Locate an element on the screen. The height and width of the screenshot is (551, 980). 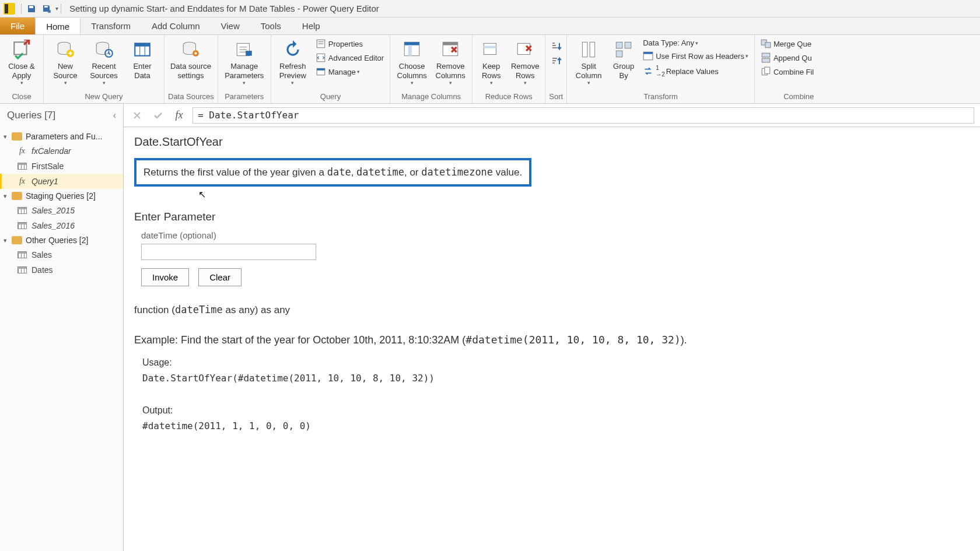
desc-type-datetimezone: datetimezone is located at coordinates (457, 172).